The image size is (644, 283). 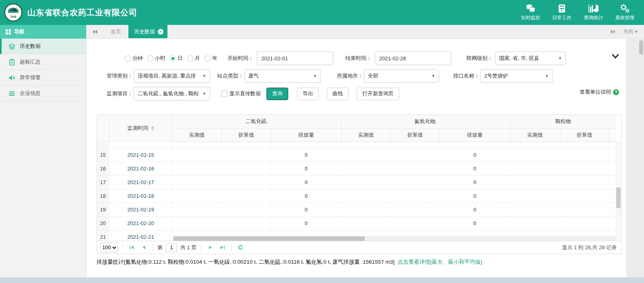 I want to click on page-total-label: 共 1 页, so click(x=188, y=248).